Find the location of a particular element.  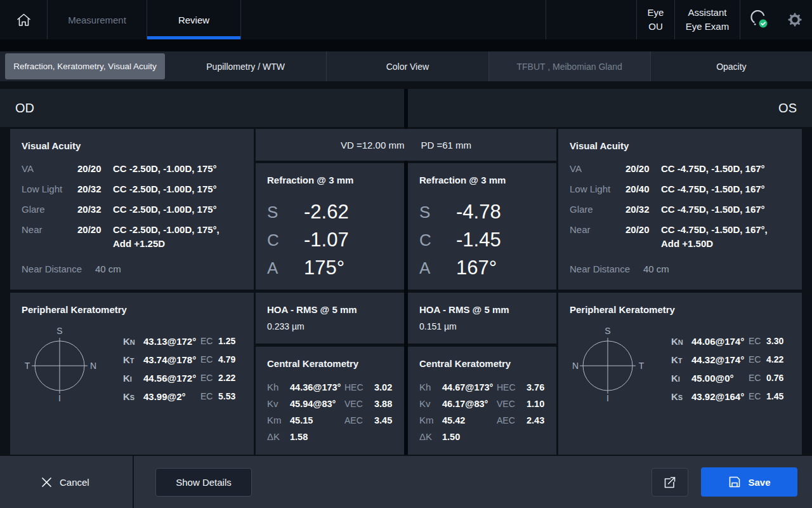

save-icon is located at coordinates (735, 482).